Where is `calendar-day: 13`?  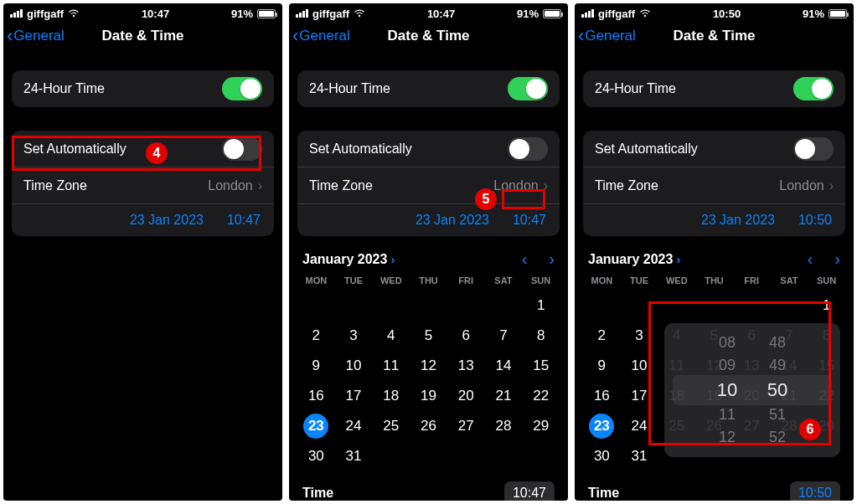
calendar-day: 13 is located at coordinates (466, 366).